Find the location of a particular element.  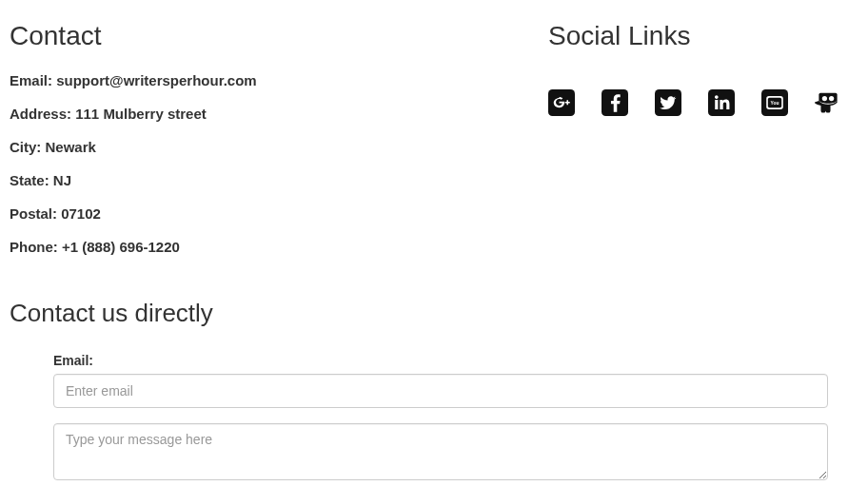

facebook-icon is located at coordinates (615, 103).